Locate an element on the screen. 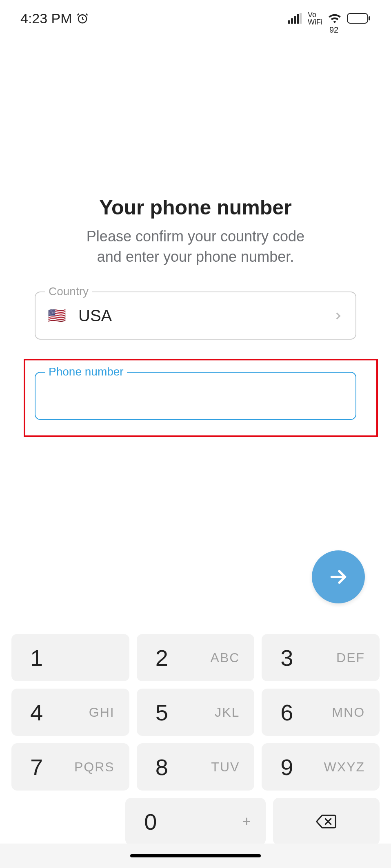 Image resolution: width=391 pixels, height=868 pixels. next-button is located at coordinates (338, 577).